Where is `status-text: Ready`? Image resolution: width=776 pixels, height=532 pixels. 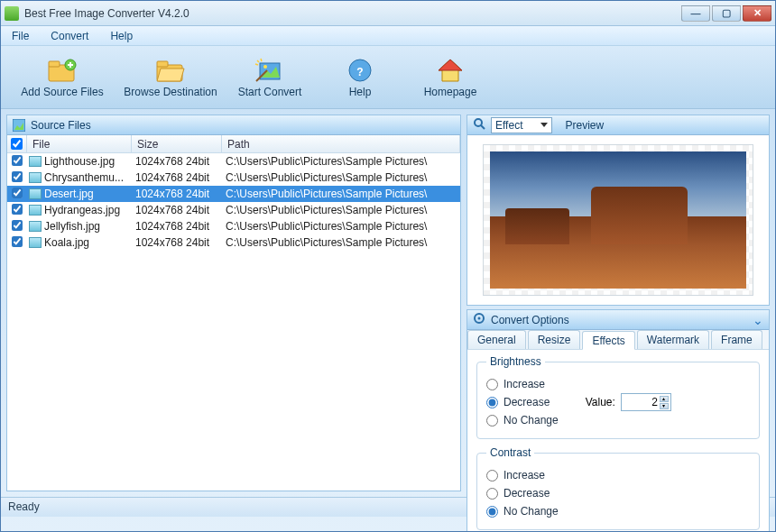 status-text: Ready is located at coordinates (23, 507).